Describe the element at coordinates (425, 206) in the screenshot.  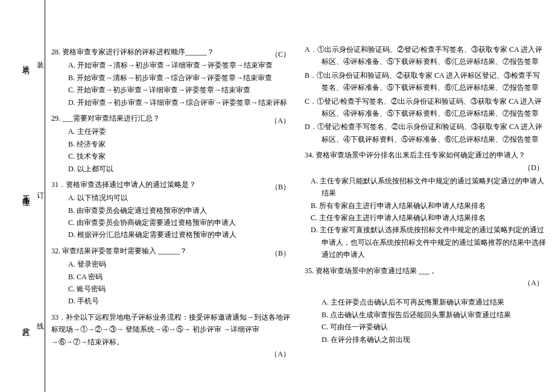
I see `q34-opt-b: B. 所有专家自主进行申请人结果确认和申请人结果排名` at that location.